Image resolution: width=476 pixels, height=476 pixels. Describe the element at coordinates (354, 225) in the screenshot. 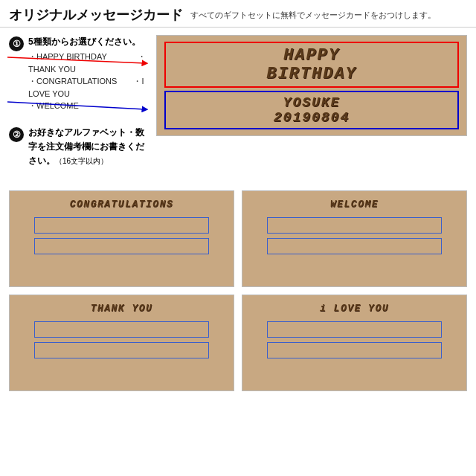

I see `sample-line-1-welcome` at that location.